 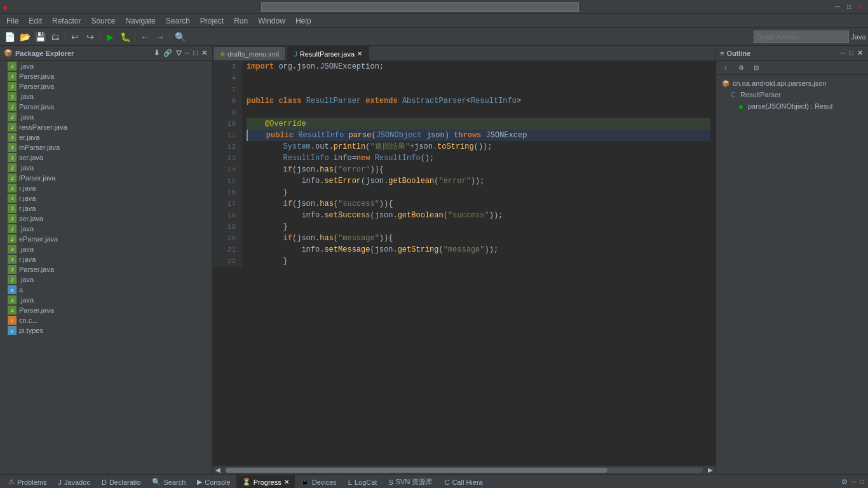 I want to click on editor-tabs: ◆ drafts_menu.xml J ResultParser.java ✕, so click(x=464, y=53).